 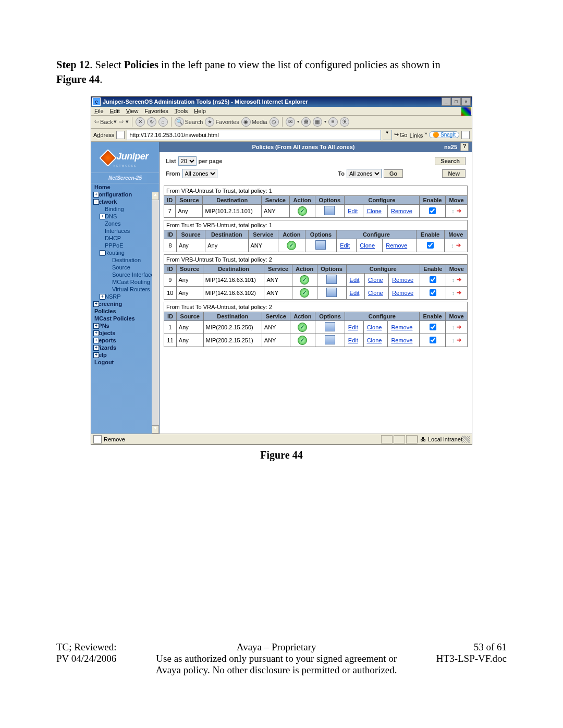 I want to click on nav-item-pppoe: PPPoE, so click(x=125, y=245).